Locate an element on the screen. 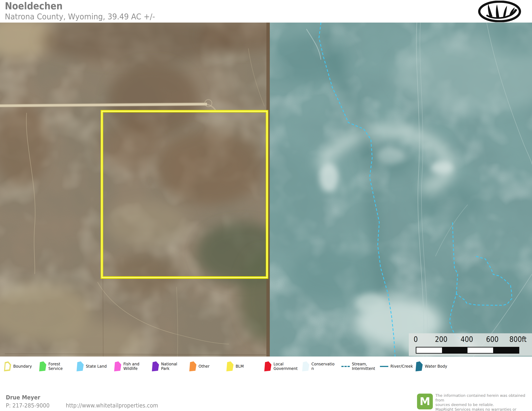 The width and height of the screenshot is (532, 411). legend-label: Other is located at coordinates (204, 366).